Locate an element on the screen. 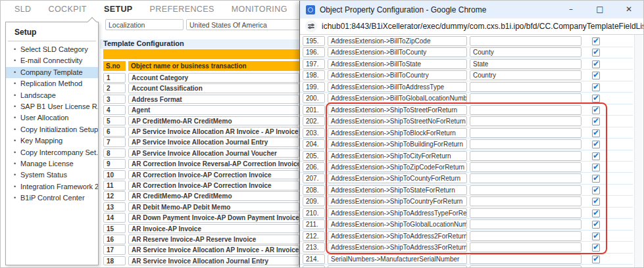  sidebar-item-landscape: •Landscape is located at coordinates (52, 96).